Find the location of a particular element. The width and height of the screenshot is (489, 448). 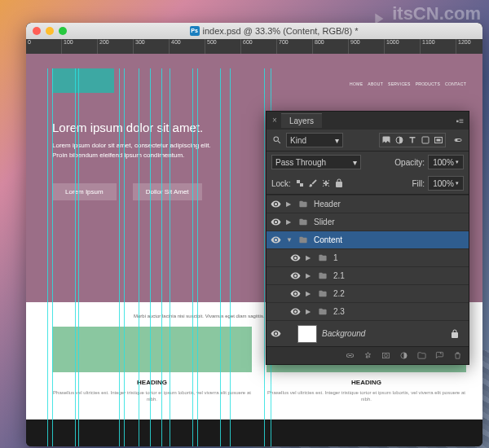

layer-row: ▶2.2 is located at coordinates (368, 293).